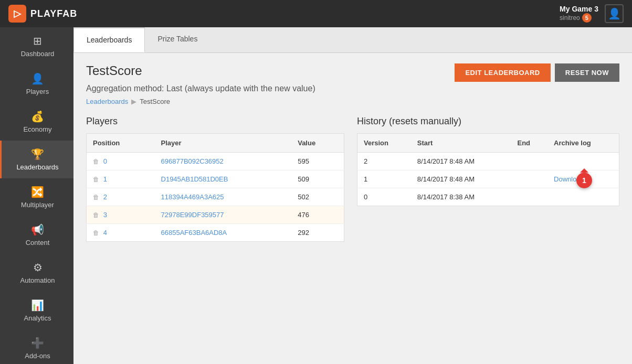 The width and height of the screenshot is (632, 364). What do you see at coordinates (105, 162) in the screenshot?
I see `position-link: 0` at bounding box center [105, 162].